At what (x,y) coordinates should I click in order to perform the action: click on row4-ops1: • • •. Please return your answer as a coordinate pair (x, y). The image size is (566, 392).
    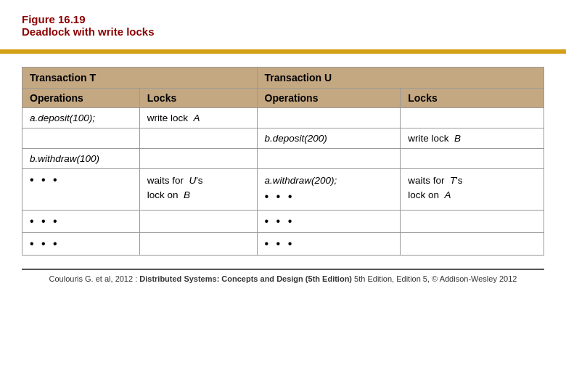
    Looking at the image, I should click on (81, 190).